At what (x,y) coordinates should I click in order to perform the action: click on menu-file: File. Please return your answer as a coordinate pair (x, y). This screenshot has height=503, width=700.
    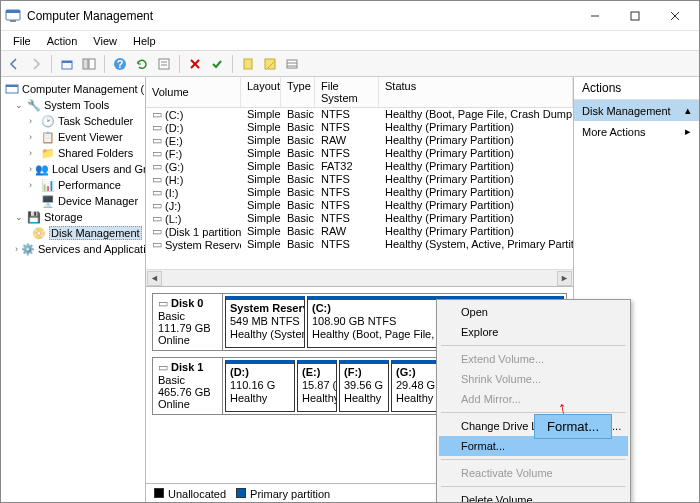
    Looking at the image, I should click on (22, 41).